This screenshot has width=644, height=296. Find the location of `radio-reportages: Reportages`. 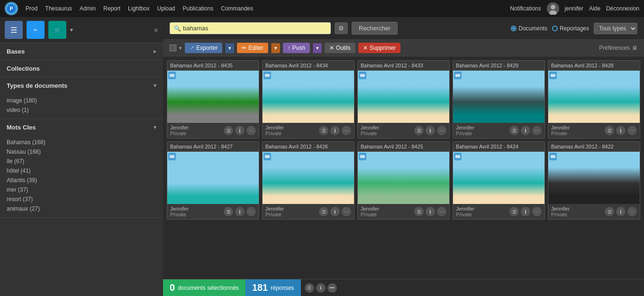

radio-reportages: Reportages is located at coordinates (571, 28).